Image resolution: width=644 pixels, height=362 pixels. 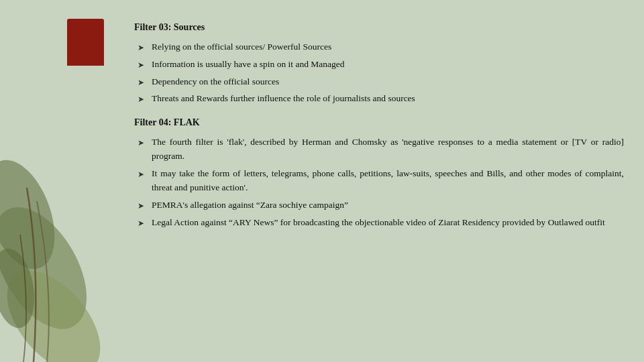 What do you see at coordinates (388, 47) in the screenshot?
I see `bullet-text: Relying on the official sources/ Powerfu…` at bounding box center [388, 47].